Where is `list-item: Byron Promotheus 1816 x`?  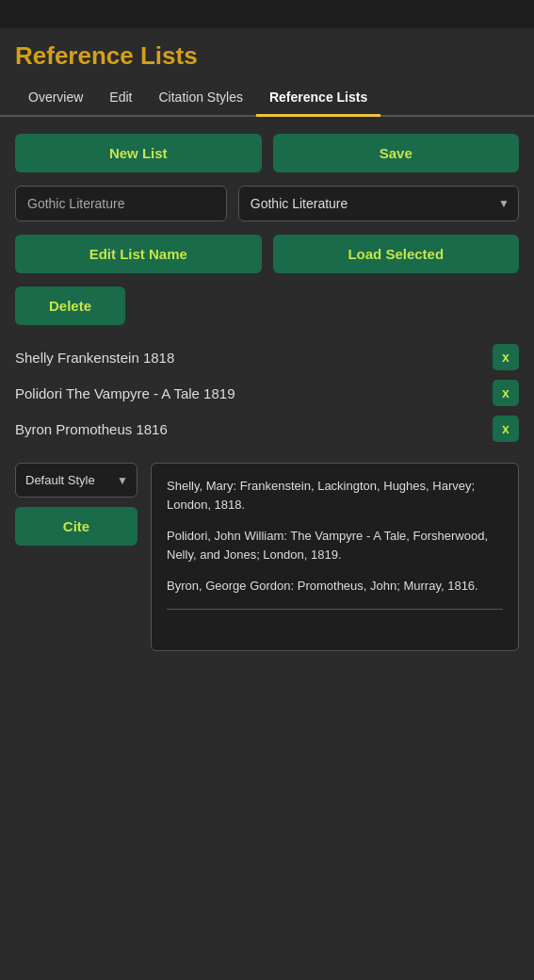 list-item: Byron Promotheus 1816 x is located at coordinates (267, 429).